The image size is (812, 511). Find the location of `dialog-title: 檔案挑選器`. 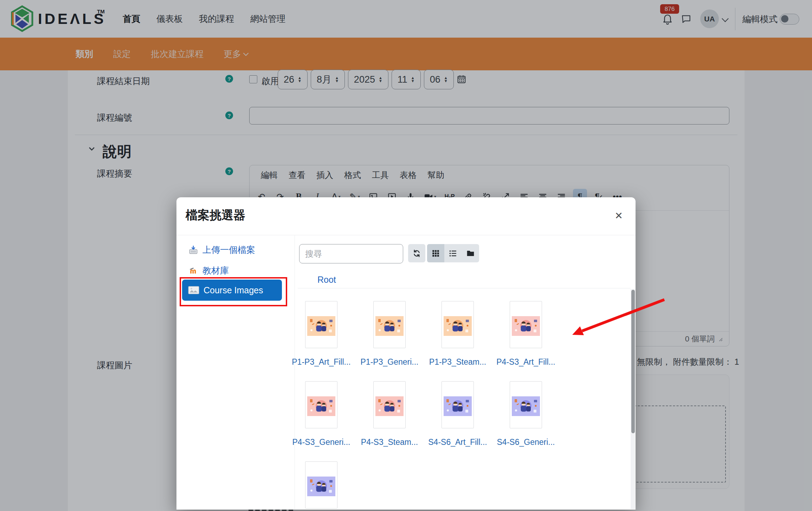

dialog-title: 檔案挑選器 is located at coordinates (215, 215).